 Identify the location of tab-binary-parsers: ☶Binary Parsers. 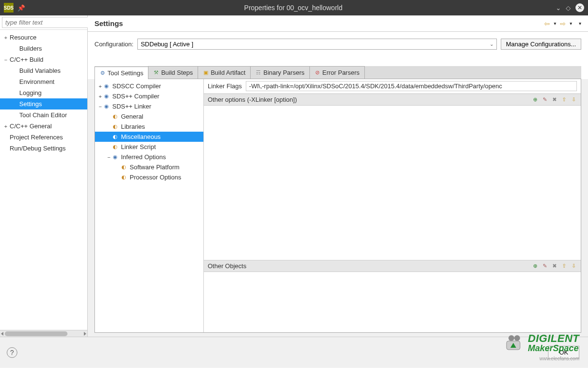
(280, 72).